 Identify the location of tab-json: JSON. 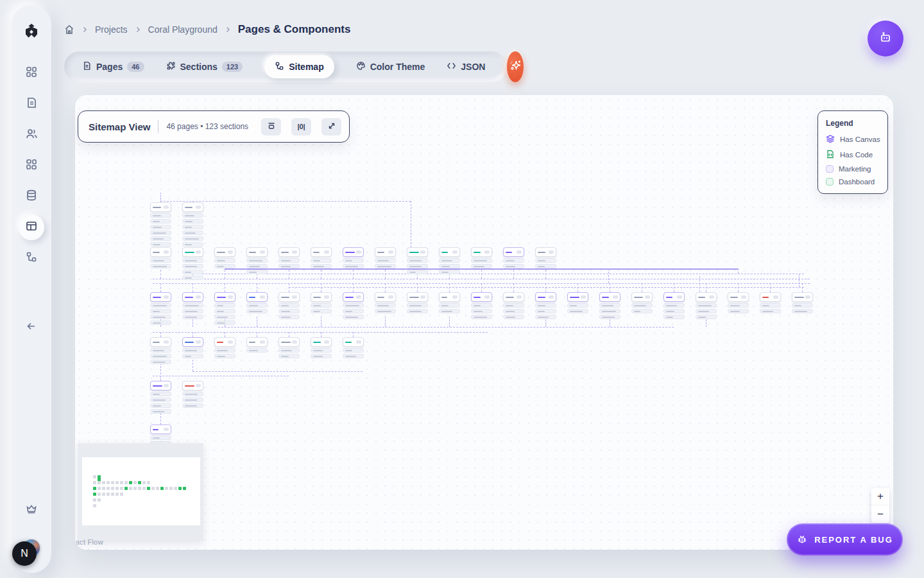
(466, 67).